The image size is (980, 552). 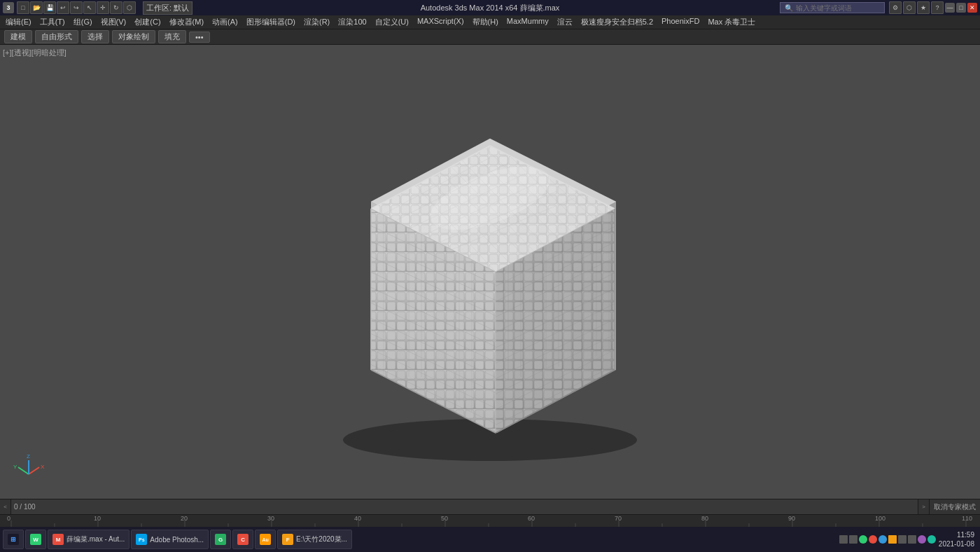 What do you see at coordinates (200, 37) in the screenshot?
I see `more-tab: •••` at bounding box center [200, 37].